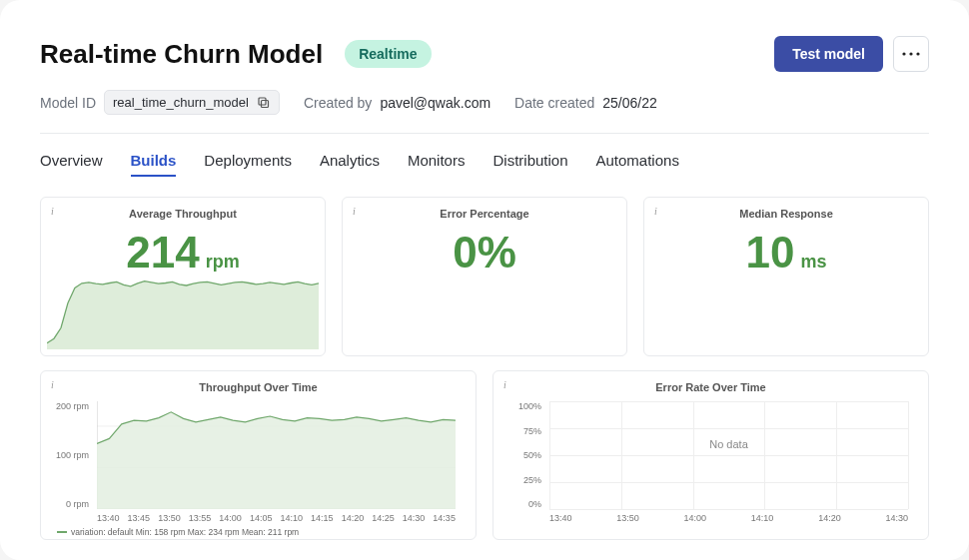 This screenshot has height=560, width=969. Describe the element at coordinates (484, 253) in the screenshot. I see `error-pct-value: 0%` at that location.